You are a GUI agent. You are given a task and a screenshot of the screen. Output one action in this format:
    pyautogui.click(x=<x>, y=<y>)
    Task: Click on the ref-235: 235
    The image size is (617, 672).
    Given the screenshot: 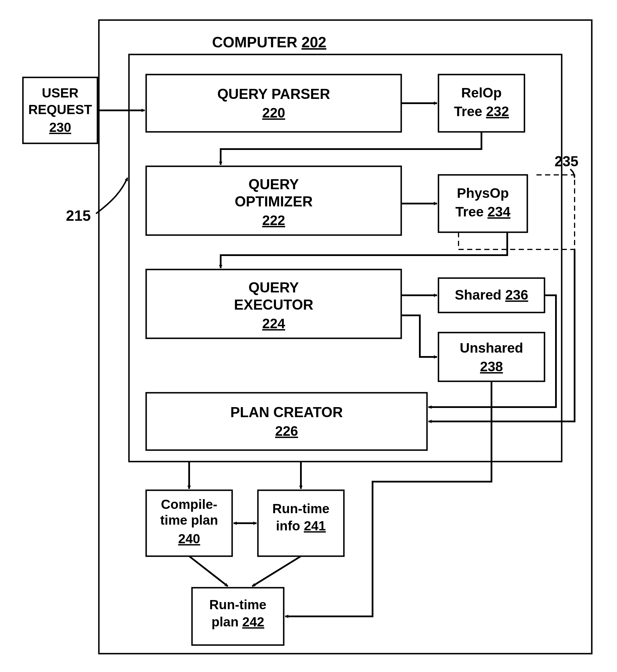 What is the action you would take?
    pyautogui.click(x=566, y=161)
    